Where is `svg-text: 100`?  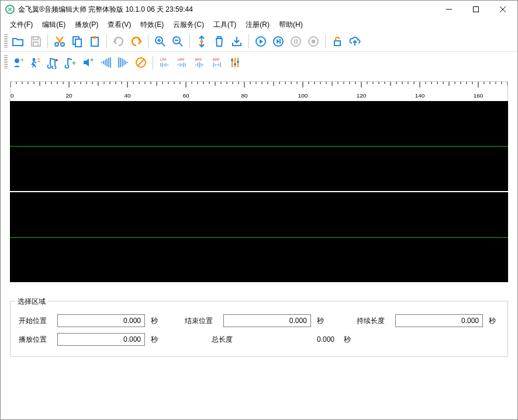
svg-text: 100 is located at coordinates (303, 96).